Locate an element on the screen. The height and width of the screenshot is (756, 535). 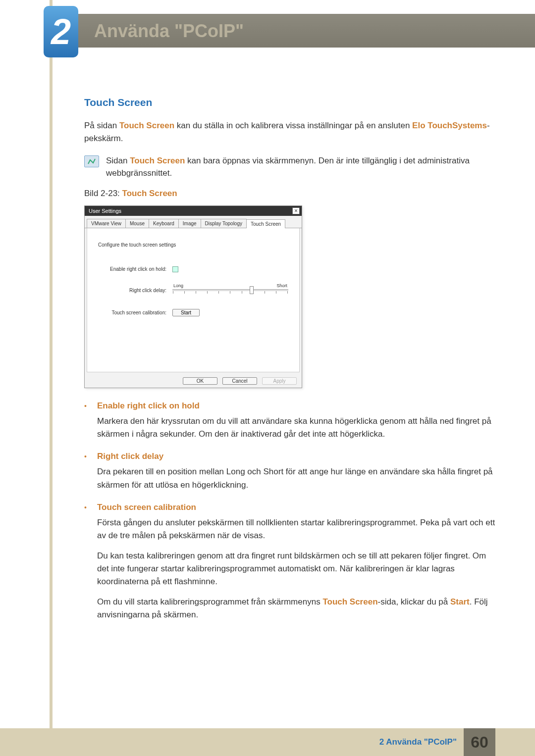
slider-label-long: Long is located at coordinates (178, 286).